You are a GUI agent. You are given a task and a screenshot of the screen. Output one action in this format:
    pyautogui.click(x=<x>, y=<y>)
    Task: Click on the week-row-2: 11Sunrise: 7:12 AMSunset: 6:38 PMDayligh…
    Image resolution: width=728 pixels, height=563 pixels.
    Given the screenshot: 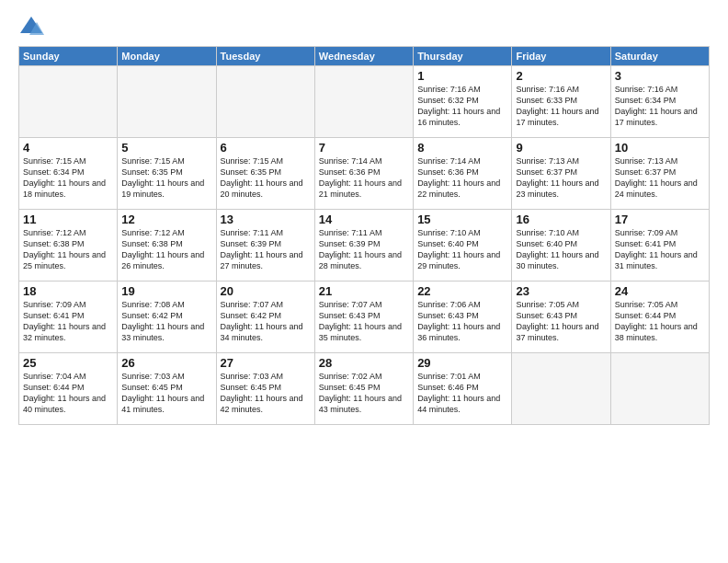 What is the action you would take?
    pyautogui.click(x=364, y=246)
    